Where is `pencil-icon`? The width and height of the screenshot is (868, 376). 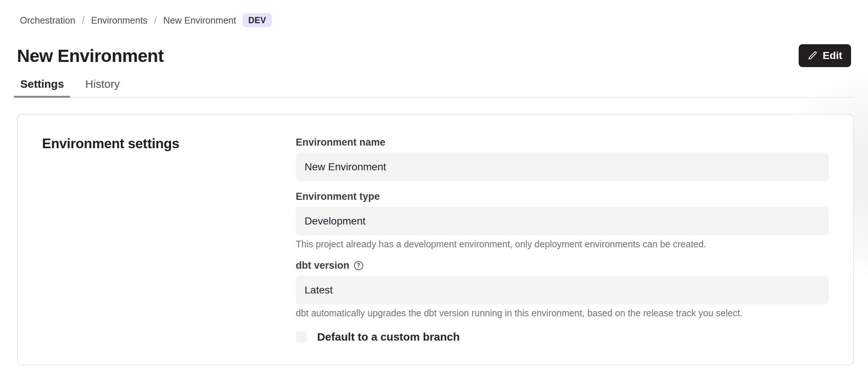 pencil-icon is located at coordinates (813, 56).